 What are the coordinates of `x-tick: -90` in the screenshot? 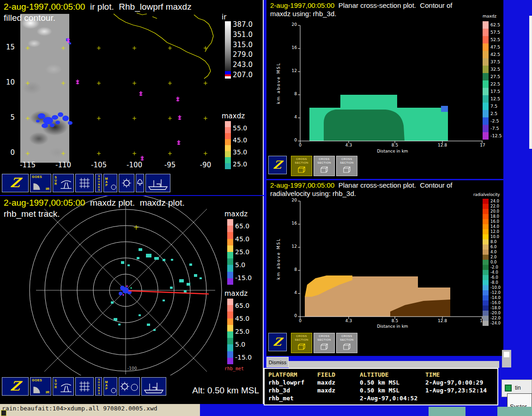 It's located at (206, 165).